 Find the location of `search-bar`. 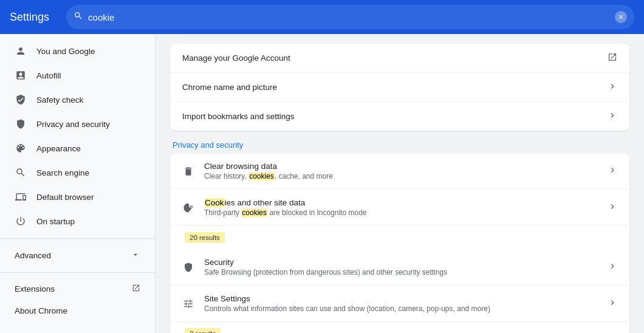

search-bar is located at coordinates (350, 17).